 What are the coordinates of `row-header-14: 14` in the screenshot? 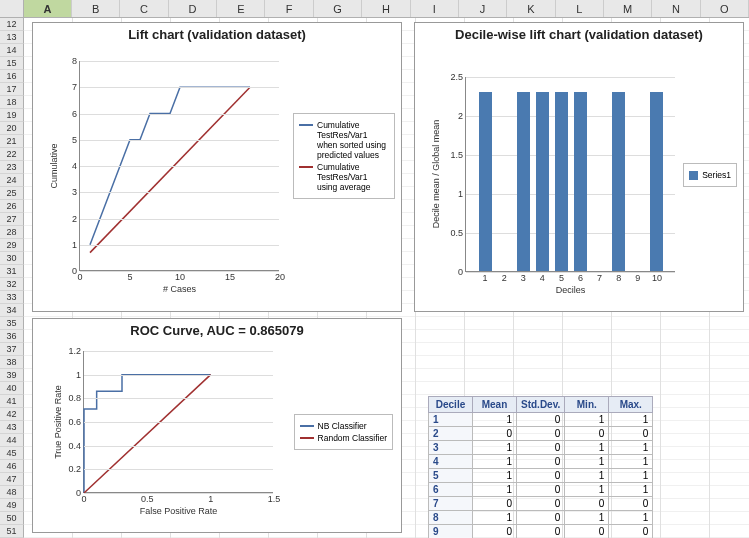 It's located at (12, 50).